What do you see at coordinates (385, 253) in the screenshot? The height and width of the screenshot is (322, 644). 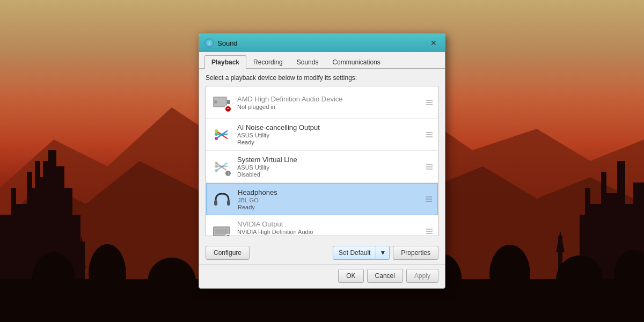 I see `right-footer-buttons: Set Default ▼ Properties` at bounding box center [385, 253].